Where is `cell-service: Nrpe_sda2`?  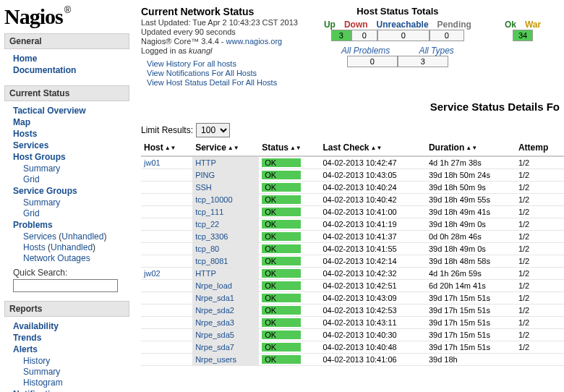
cell-service: Nrpe_sda2 is located at coordinates (226, 311).